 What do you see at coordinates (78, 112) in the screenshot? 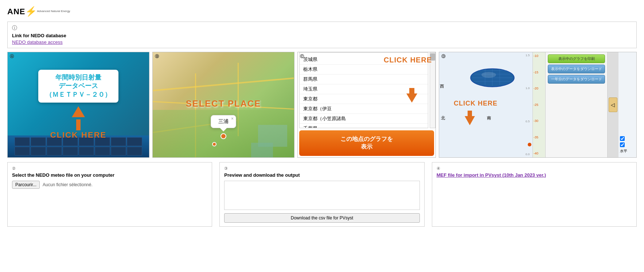
I see `arrow-up-icon` at bounding box center [78, 112].